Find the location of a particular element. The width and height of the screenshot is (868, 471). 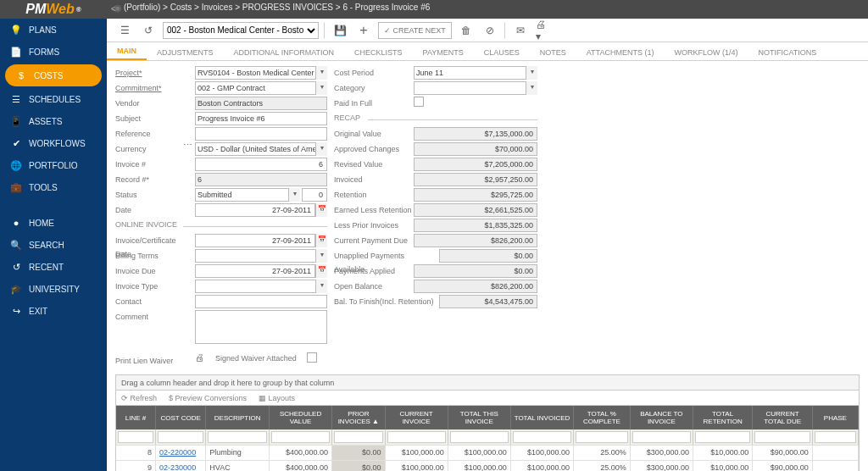

col-header: CURRENT TOTAL DUE is located at coordinates (782, 418).